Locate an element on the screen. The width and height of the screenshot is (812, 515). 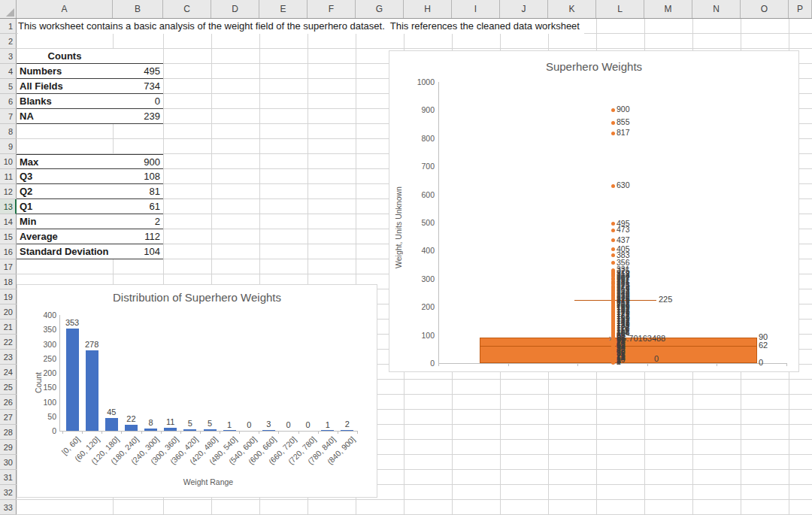
row-header-12: 12 is located at coordinates (8, 192).